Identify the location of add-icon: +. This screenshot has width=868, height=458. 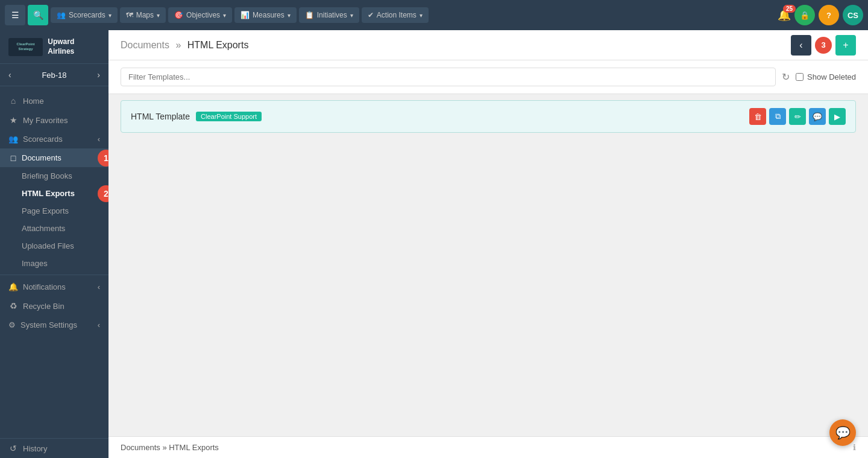
(845, 45).